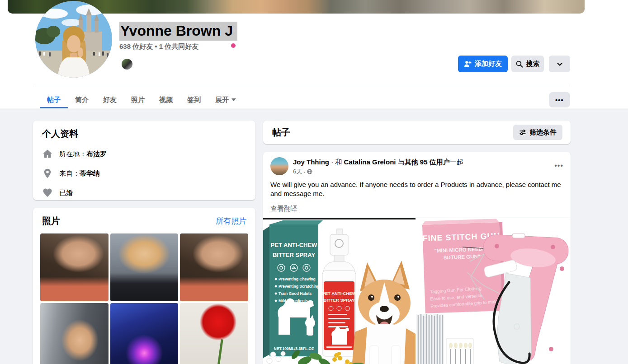 The height and width of the screenshot is (364, 628). Describe the element at coordinates (226, 100) in the screenshot. I see `tab-more: 展开` at that location.